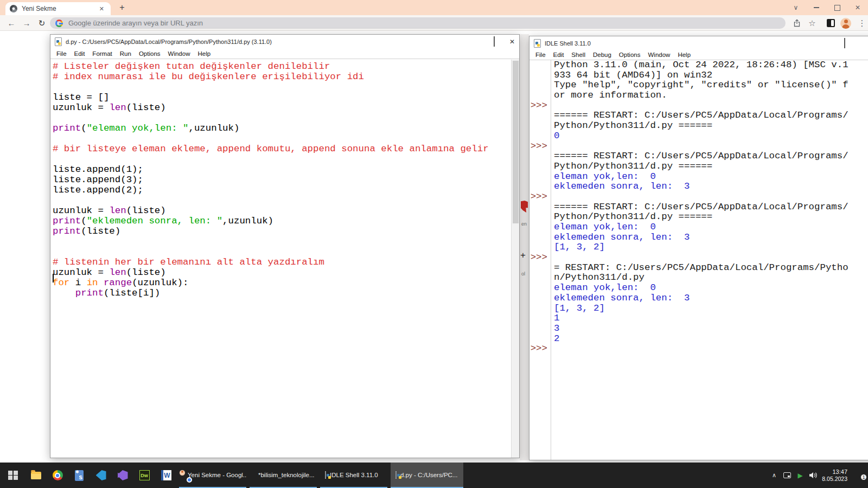 This screenshot has width=868, height=488. Describe the element at coordinates (699, 278) in the screenshot. I see `shell-line: n/Python311/d.py` at that location.